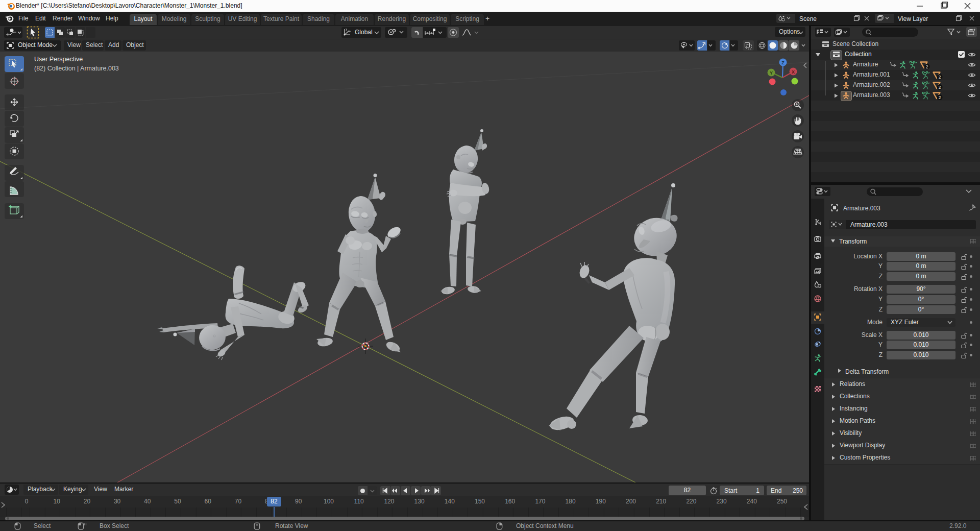 The height and width of the screenshot is (531, 980). Describe the element at coordinates (793, 72) in the screenshot. I see `svg-text: X` at that location.